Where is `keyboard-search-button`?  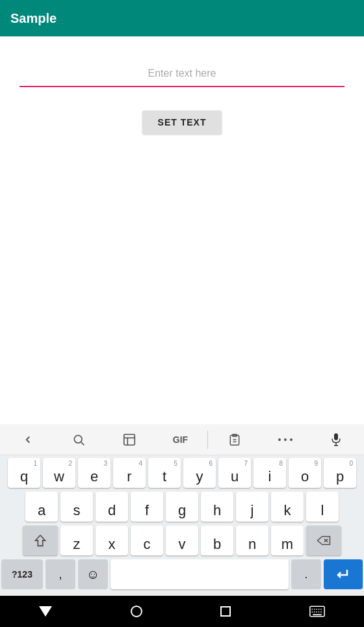
keyboard-search-button is located at coordinates (79, 440).